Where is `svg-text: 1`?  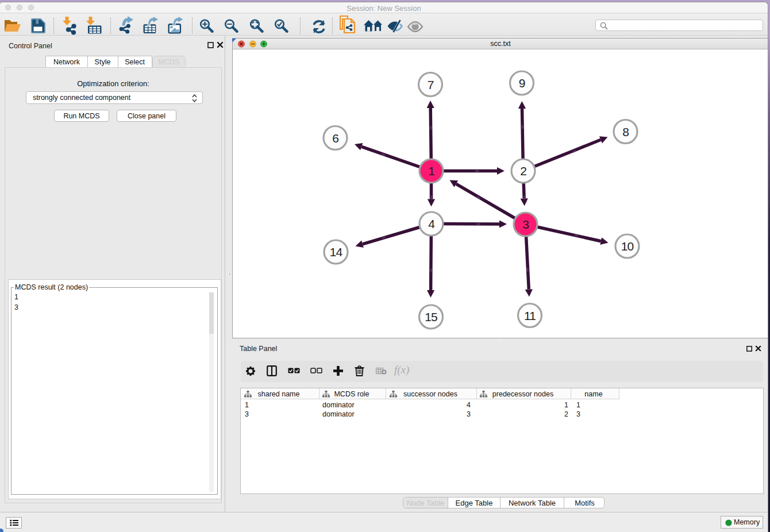
svg-text: 1 is located at coordinates (431, 171).